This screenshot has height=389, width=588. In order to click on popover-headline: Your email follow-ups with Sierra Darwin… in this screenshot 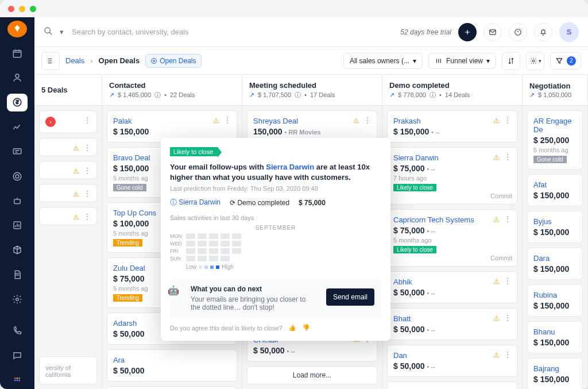, I will do `click(276, 172)`.